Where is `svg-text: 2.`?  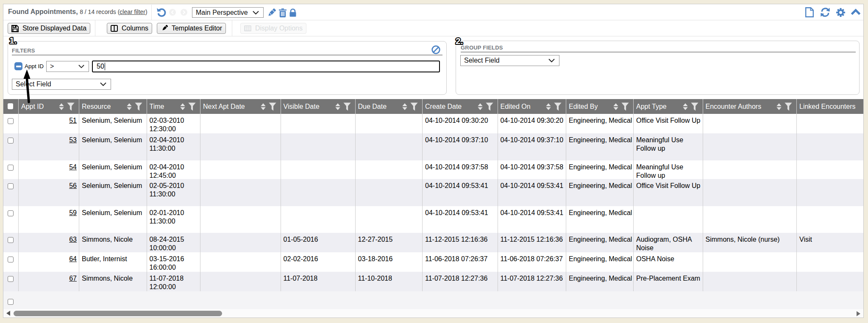 svg-text: 2. is located at coordinates (459, 41).